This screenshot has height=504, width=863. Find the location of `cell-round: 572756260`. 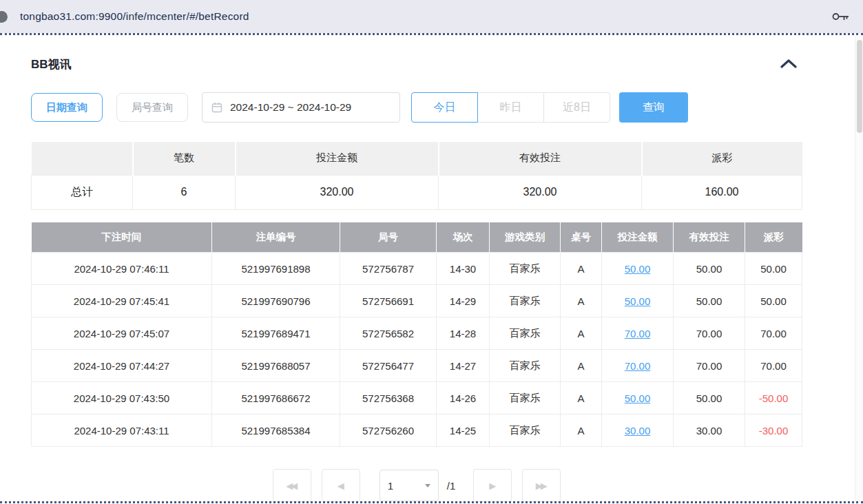

cell-round: 572756260 is located at coordinates (388, 431).